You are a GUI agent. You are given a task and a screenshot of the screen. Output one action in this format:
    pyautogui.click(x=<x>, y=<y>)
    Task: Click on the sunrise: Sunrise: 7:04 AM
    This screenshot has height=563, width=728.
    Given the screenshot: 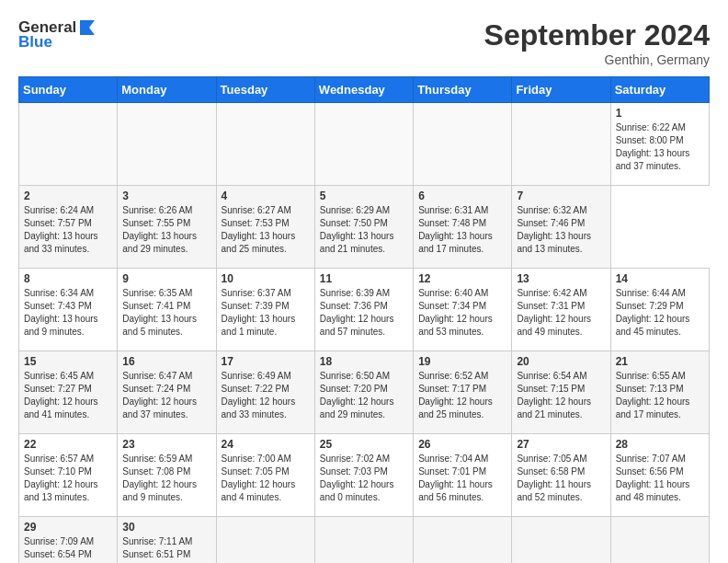 What is the action you would take?
    pyautogui.click(x=453, y=458)
    